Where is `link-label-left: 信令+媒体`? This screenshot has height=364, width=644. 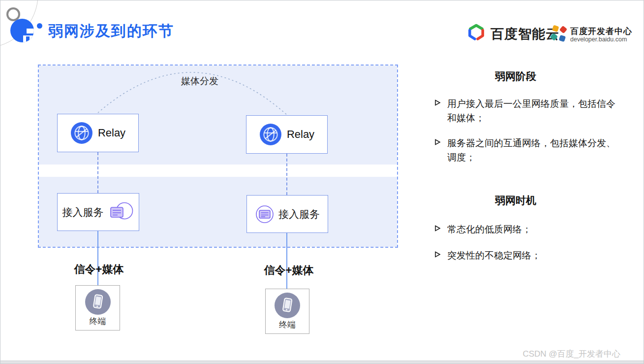 link-label-left: 信令+媒体 is located at coordinates (99, 269).